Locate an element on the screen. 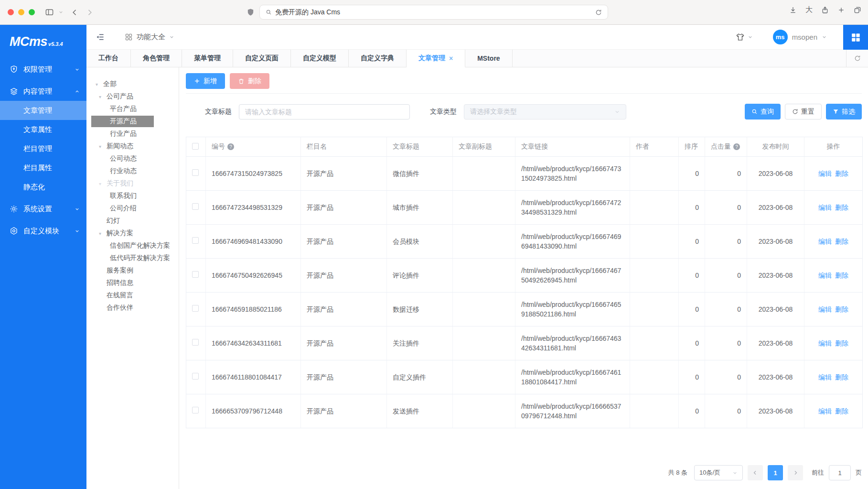 The height and width of the screenshot is (489, 868). browser-forward-button is located at coordinates (89, 12).